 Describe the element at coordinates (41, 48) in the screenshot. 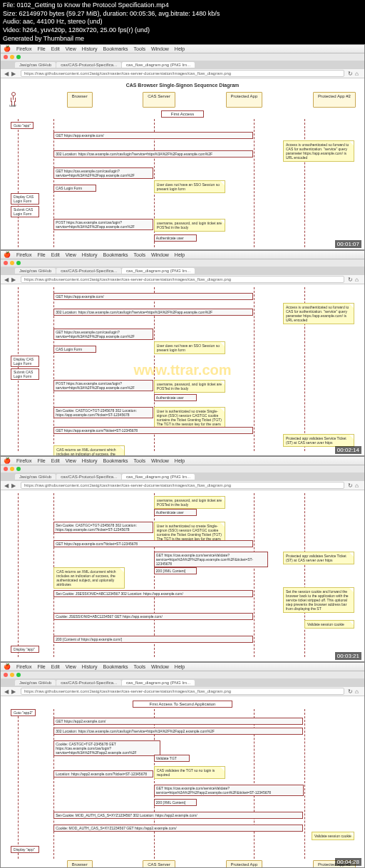

I see `menu-file: File` at that location.